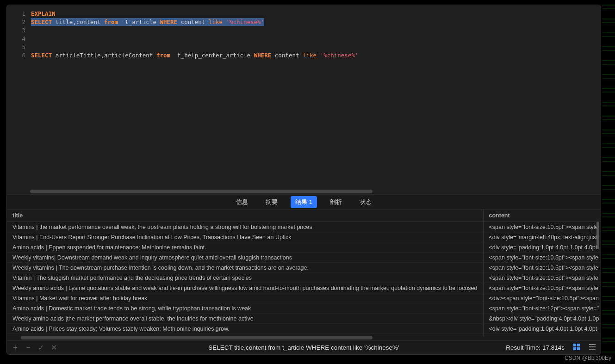 Image resolution: width=615 pixels, height=364 pixels. I want to click on line-number: 3, so click(16, 31).